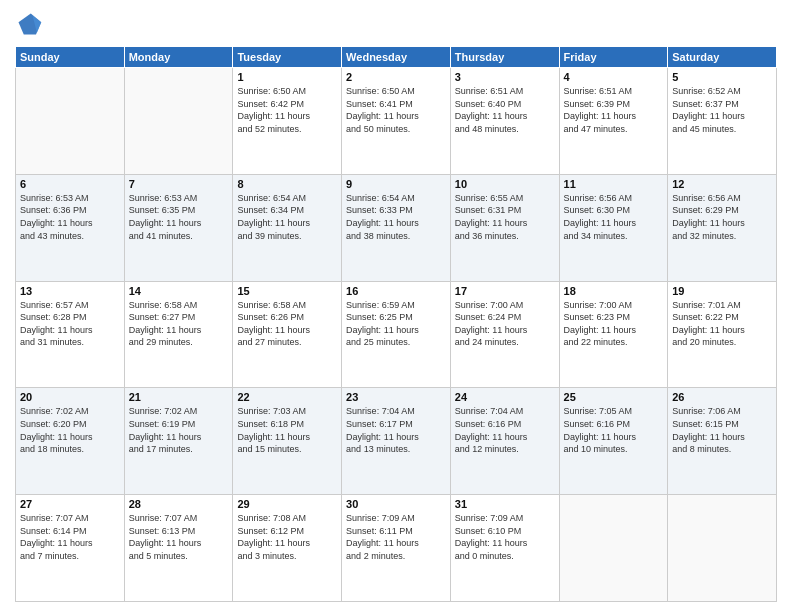  Describe the element at coordinates (614, 77) in the screenshot. I see `day-number: 4` at that location.